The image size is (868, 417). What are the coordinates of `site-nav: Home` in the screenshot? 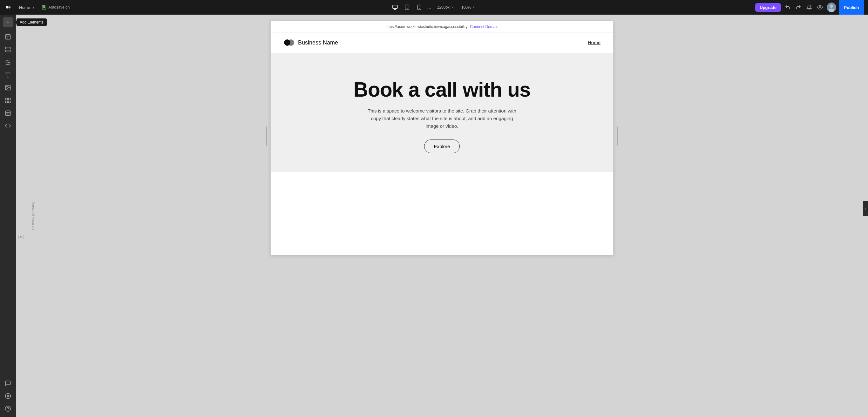 It's located at (594, 42).